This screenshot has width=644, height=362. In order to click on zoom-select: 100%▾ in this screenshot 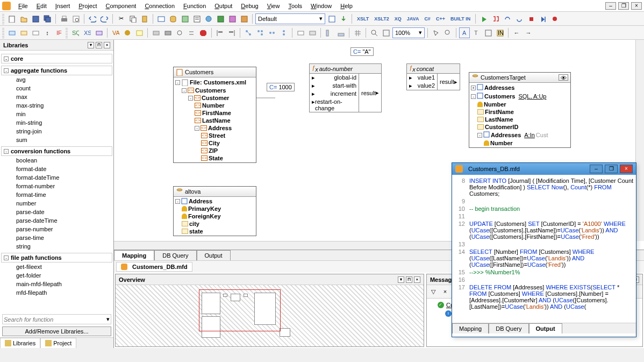, I will do `click(409, 33)`.